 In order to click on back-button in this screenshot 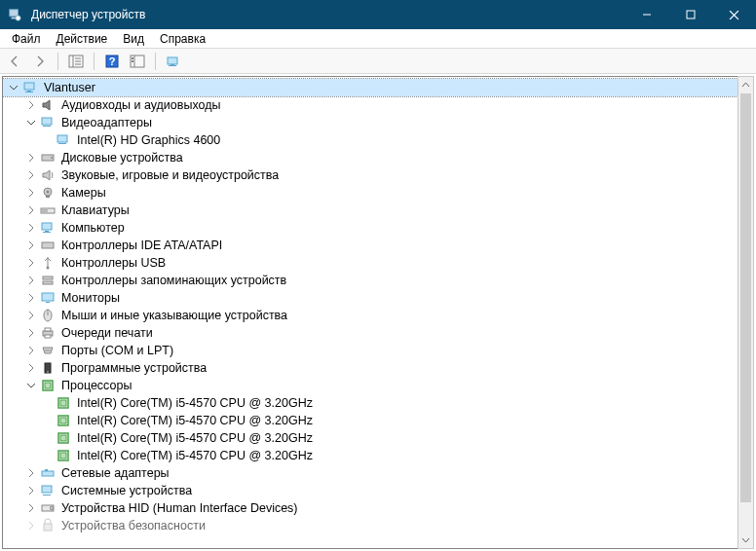, I will do `click(15, 61)`.